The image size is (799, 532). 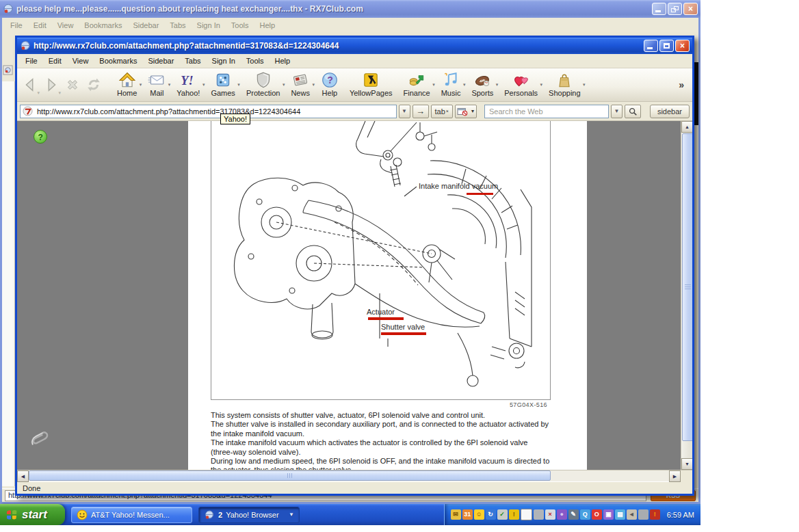 I want to click on help-bubble-icon: ?, so click(x=40, y=137).